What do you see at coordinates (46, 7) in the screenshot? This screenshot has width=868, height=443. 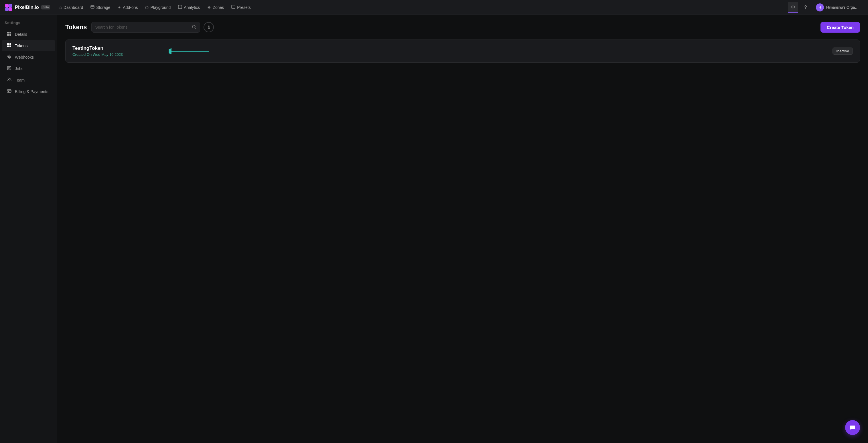 I see `beta-badge: Beta` at bounding box center [46, 7].